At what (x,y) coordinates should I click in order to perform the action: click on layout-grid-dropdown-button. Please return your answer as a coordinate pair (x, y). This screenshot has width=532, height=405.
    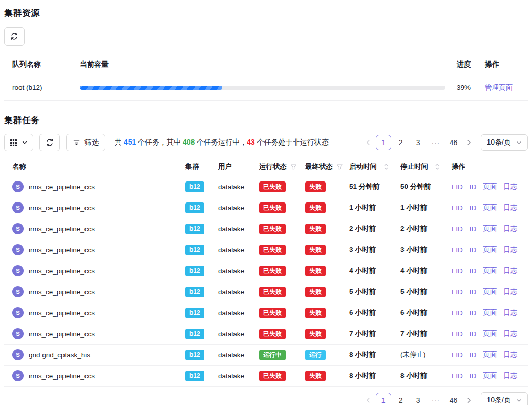
    Looking at the image, I should click on (18, 143).